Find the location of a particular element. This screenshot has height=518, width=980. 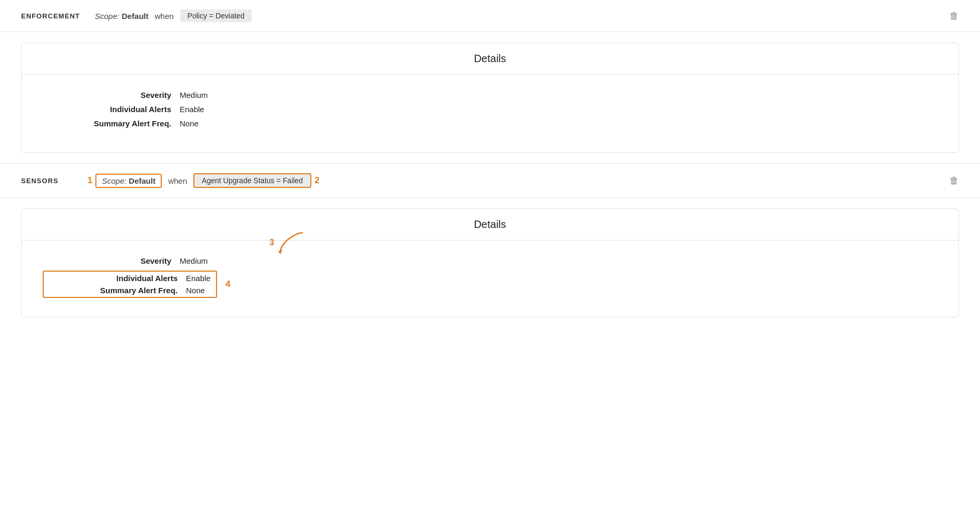

sensors-alerts-value: Enable is located at coordinates (198, 278).